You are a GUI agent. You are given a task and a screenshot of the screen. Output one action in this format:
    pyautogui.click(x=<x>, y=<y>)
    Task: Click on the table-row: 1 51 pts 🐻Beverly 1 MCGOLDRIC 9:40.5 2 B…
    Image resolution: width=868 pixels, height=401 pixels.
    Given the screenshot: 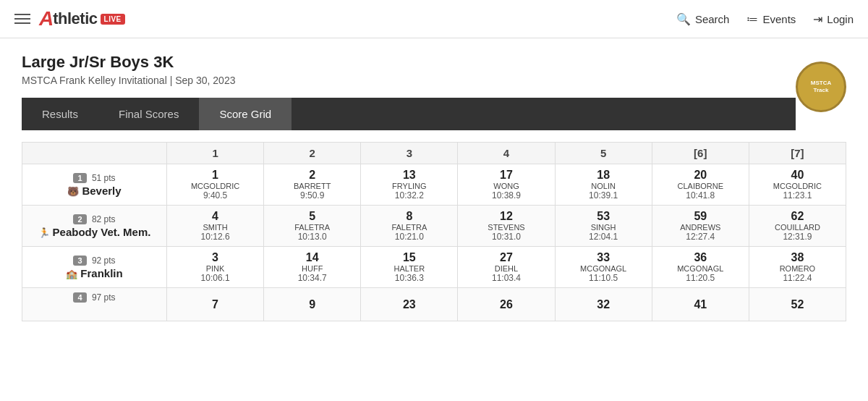 What is the action you would take?
    pyautogui.click(x=434, y=185)
    